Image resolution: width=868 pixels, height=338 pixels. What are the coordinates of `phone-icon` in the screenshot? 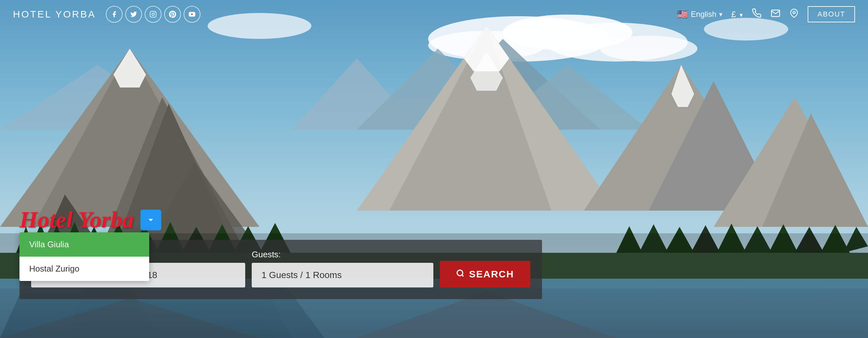 It's located at (757, 14).